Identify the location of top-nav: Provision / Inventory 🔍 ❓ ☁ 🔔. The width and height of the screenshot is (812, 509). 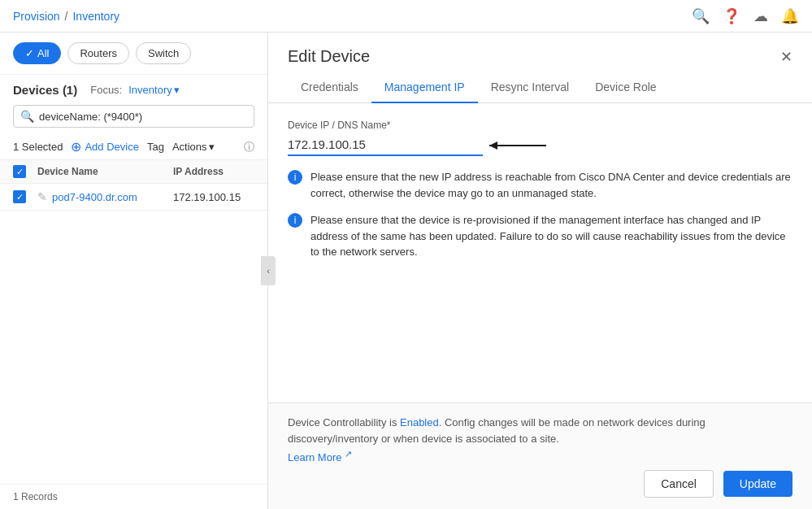
(406, 16).